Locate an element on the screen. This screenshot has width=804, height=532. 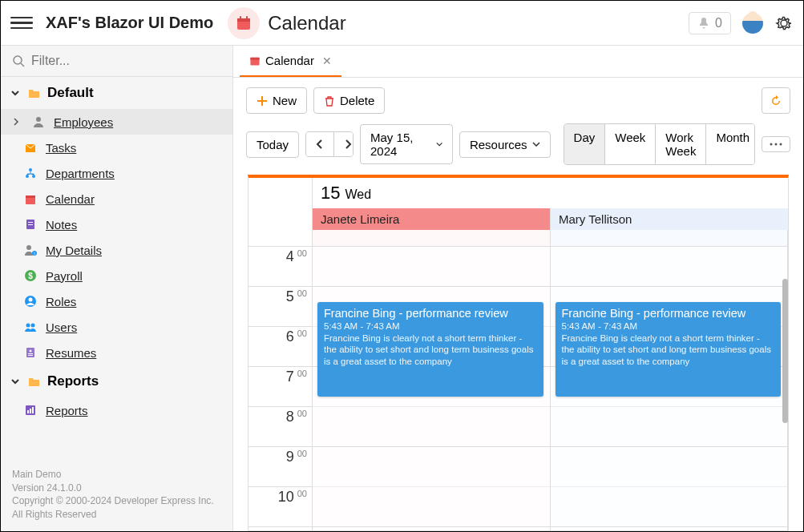
view-month: Month is located at coordinates (731, 144).